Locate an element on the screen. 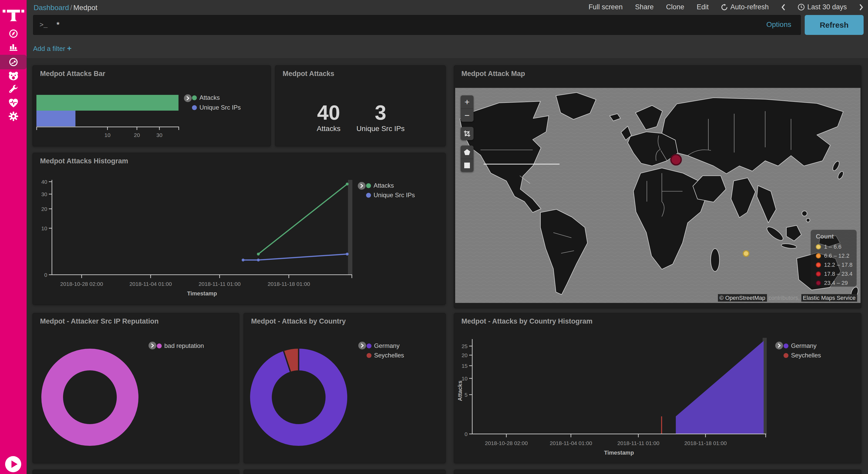 The height and width of the screenshot is (474, 868). panel-attacks-metric: Medpot Attacks 40 Attacks 3 Unique Src I… is located at coordinates (360, 106).